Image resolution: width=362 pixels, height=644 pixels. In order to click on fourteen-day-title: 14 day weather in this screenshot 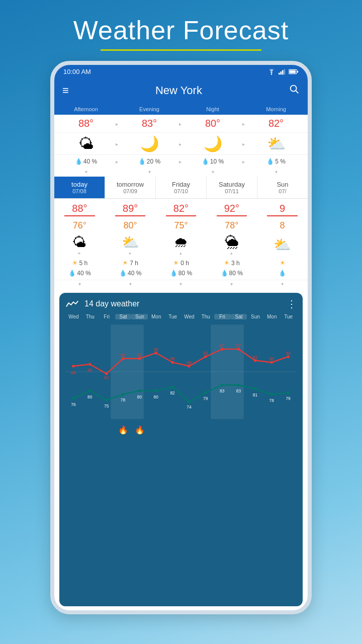, I will do `click(112, 304)`.